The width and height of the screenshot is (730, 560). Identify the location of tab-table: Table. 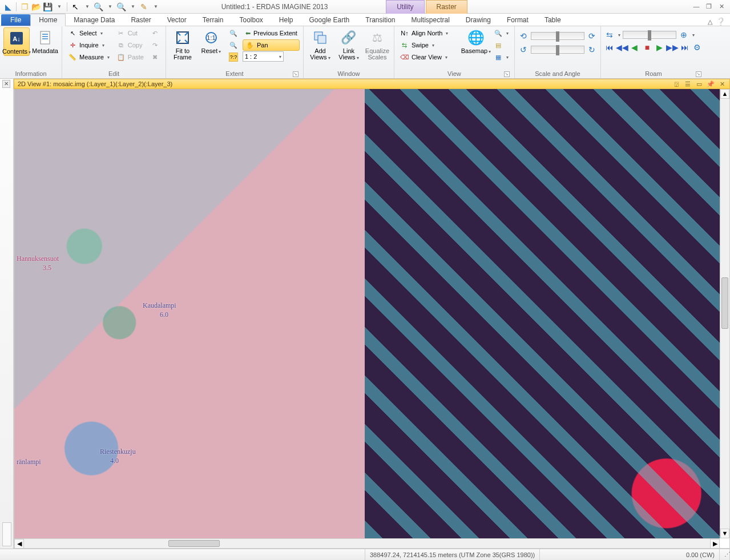
(552, 20).